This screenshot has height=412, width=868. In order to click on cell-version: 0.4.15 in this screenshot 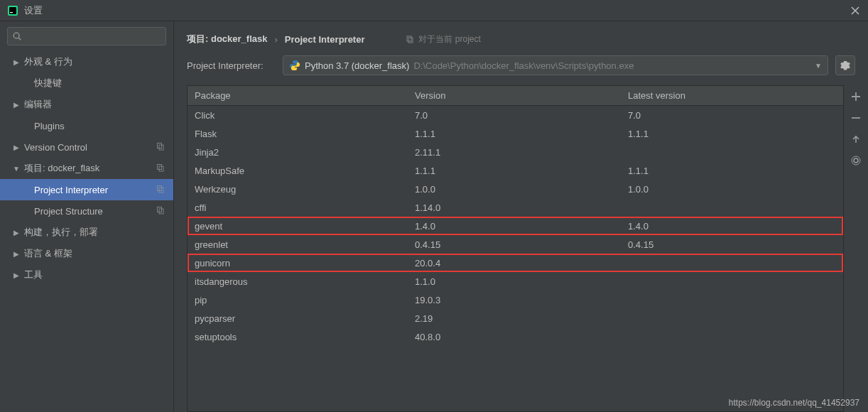, I will do `click(514, 244)`.